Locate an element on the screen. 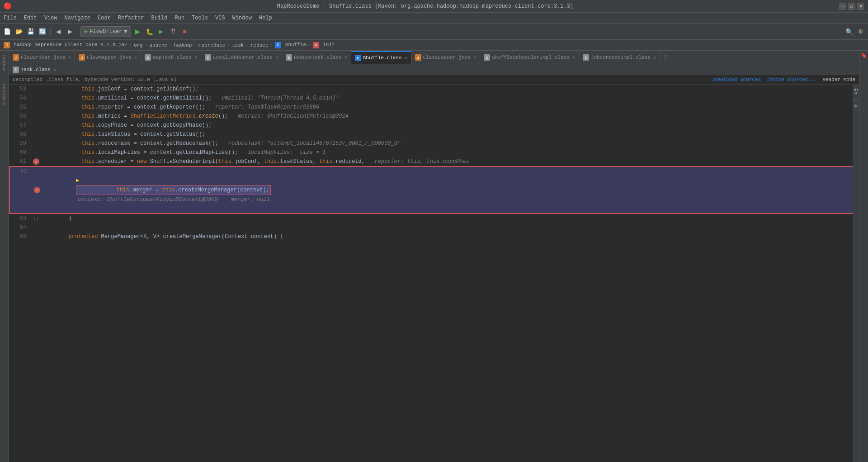 Image resolution: width=868 pixels, height=462 pixels. line-number-64: 64 is located at coordinates (20, 228).